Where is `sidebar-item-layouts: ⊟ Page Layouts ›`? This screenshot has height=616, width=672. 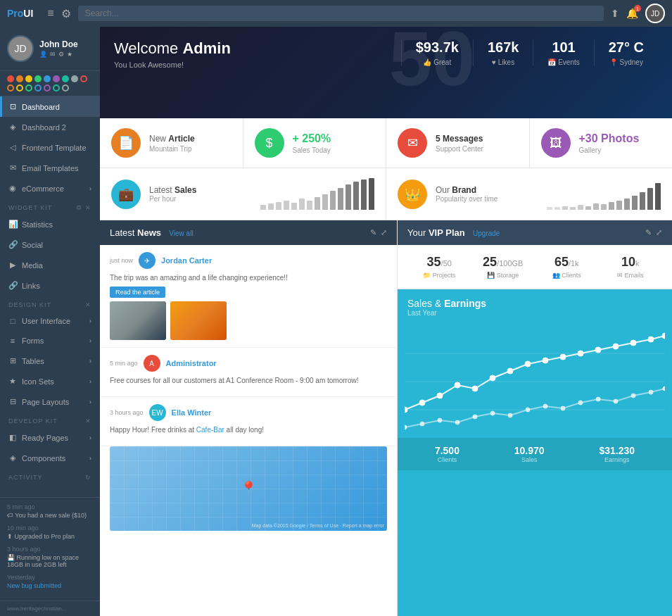 sidebar-item-layouts: ⊟ Page Layouts › is located at coordinates (50, 401).